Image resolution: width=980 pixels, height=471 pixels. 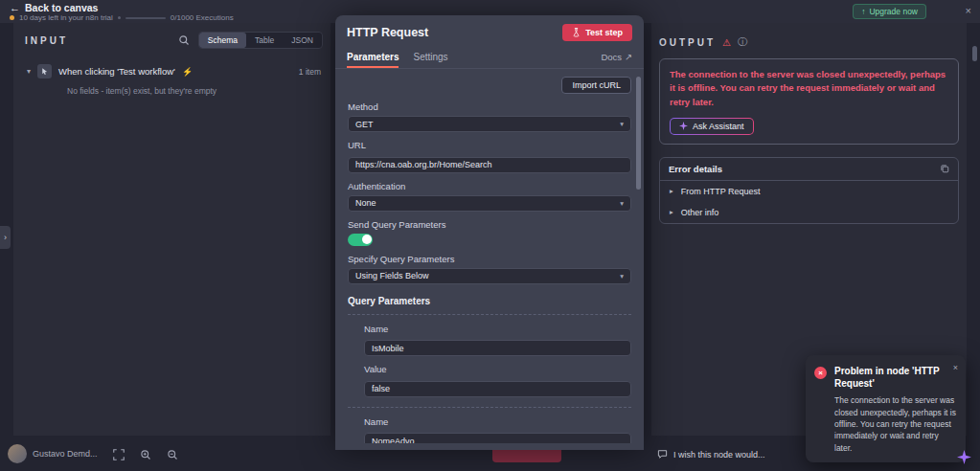 What do you see at coordinates (720, 191) in the screenshot?
I see `detail-row-label: From HTTP Request` at bounding box center [720, 191].